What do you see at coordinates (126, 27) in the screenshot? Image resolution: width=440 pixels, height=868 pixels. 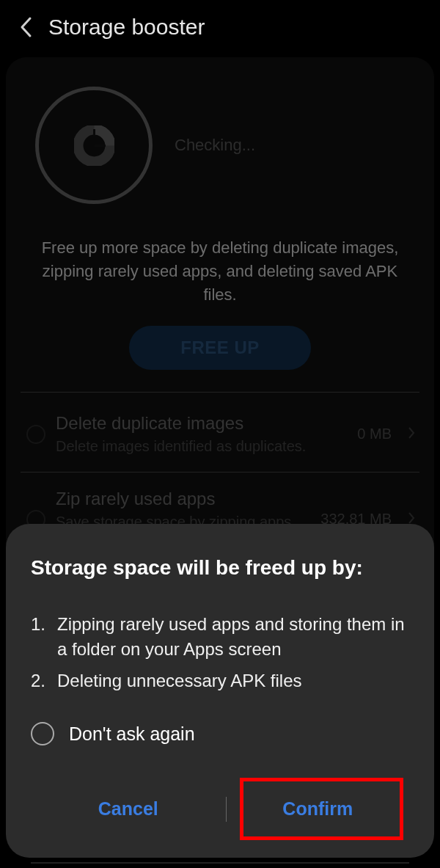 I see `page-title: Storage booster` at bounding box center [126, 27].